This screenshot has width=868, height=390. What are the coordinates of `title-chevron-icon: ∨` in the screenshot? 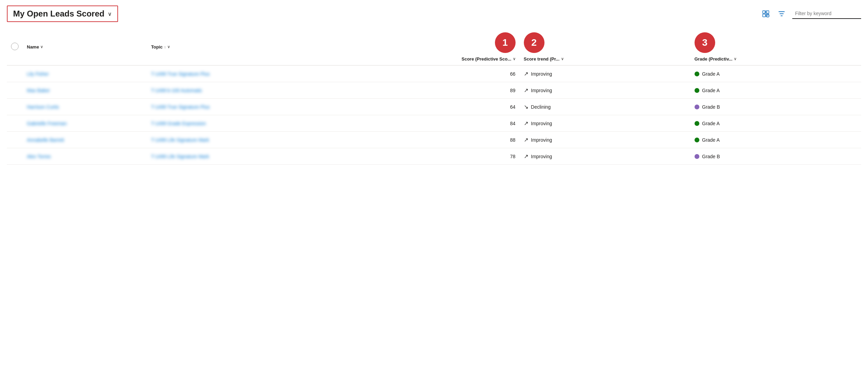 It's located at (110, 14).